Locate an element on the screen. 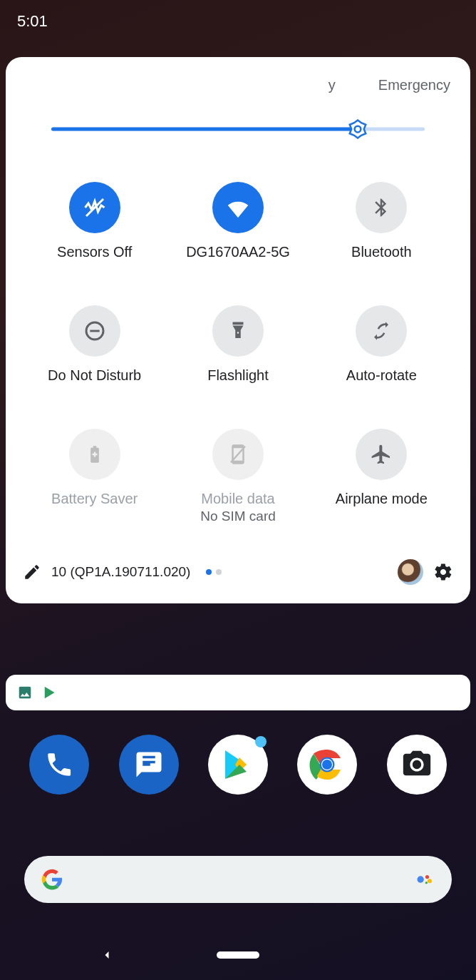 The height and width of the screenshot is (980, 476). battery-saver-icon is located at coordinates (95, 454).